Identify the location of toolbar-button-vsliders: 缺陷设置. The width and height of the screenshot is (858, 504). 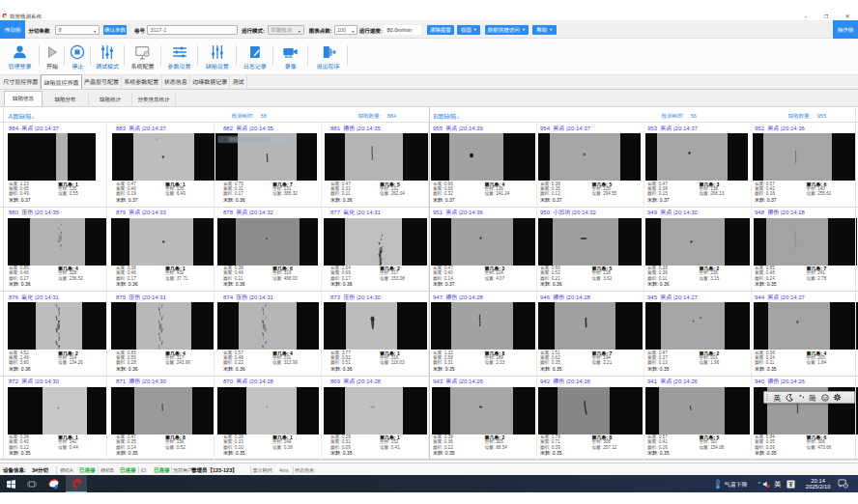
(218, 56).